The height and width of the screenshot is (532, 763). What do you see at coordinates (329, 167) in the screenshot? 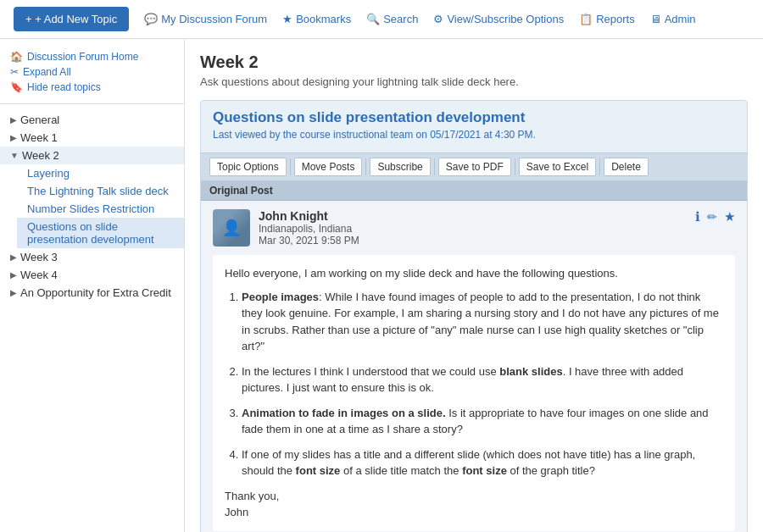
I see `move-posts-button: Move Posts` at bounding box center [329, 167].